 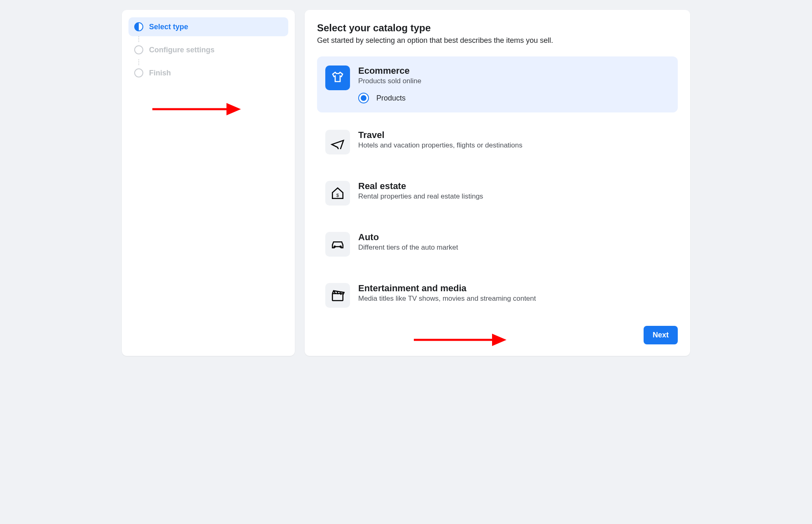 I want to click on option-title: Travel, so click(x=514, y=135).